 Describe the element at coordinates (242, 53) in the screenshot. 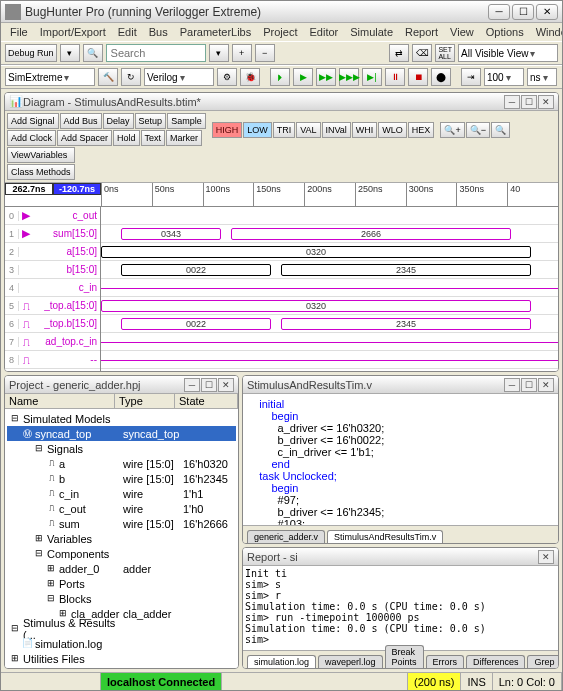

I see `zoom-in-icon: +` at that location.